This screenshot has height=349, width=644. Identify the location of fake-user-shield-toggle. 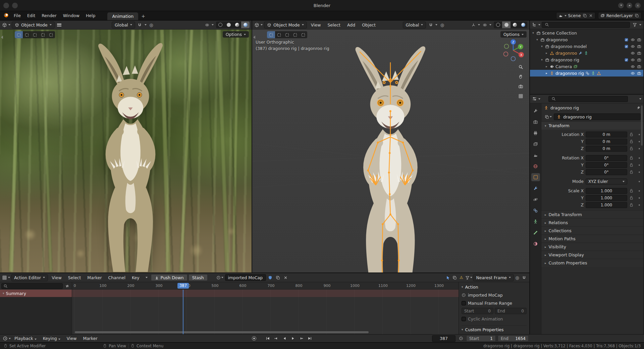
(270, 278).